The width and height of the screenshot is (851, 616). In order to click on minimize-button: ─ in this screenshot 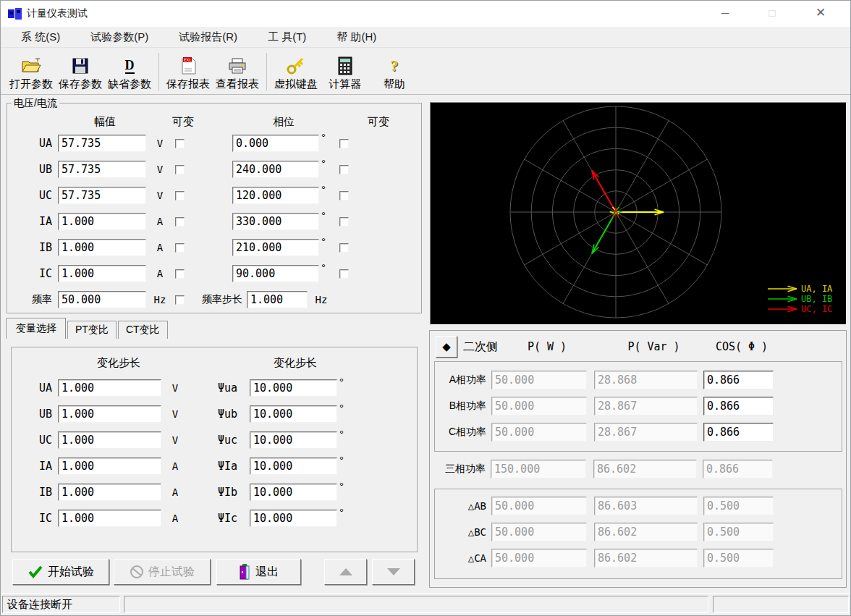, I will do `click(725, 13)`.